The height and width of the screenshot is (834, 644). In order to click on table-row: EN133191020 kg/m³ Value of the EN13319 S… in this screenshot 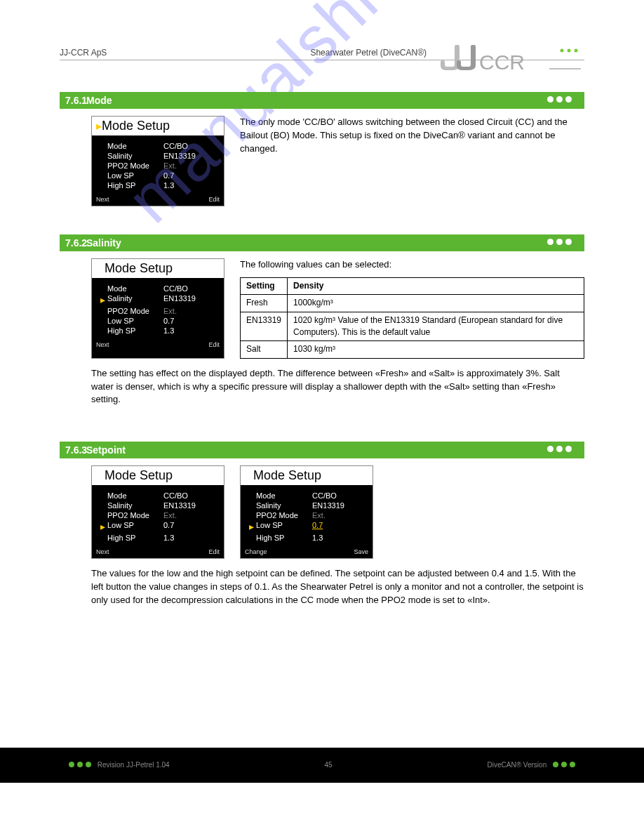, I will do `click(412, 326)`.